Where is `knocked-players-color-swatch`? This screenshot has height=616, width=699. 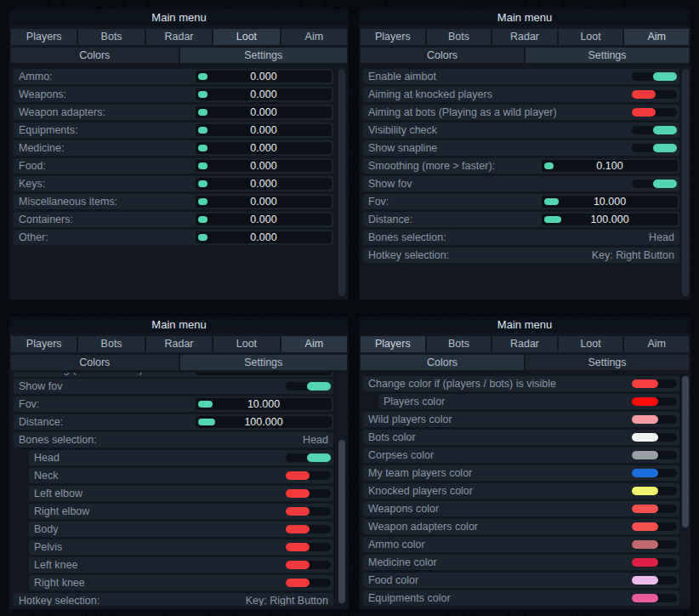 knocked-players-color-swatch is located at coordinates (655, 491).